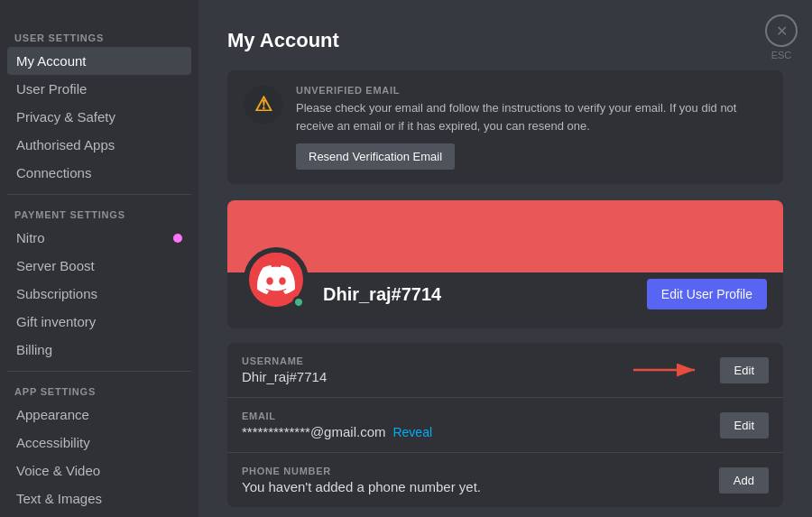 The width and height of the screenshot is (812, 517). I want to click on sidebar-section-label-1: PAYMENT SETTINGS, so click(99, 213).